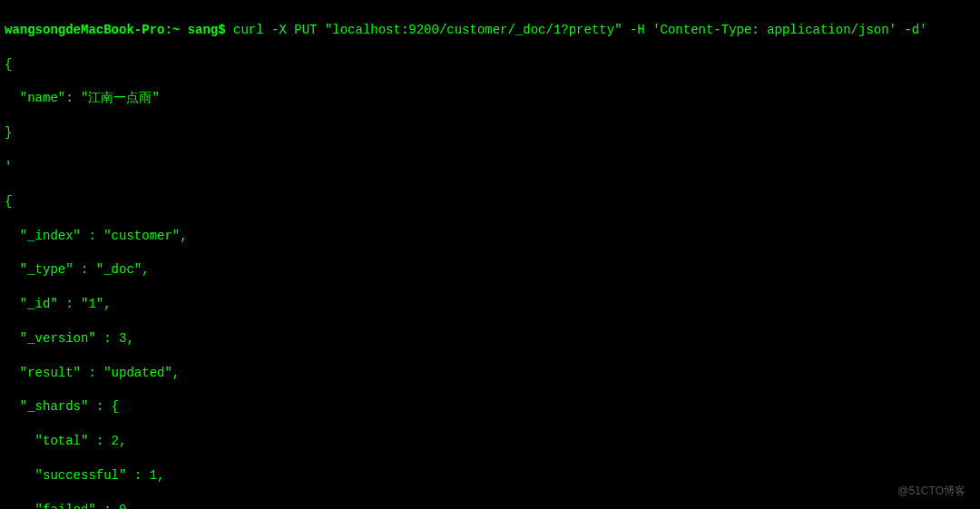  Describe the element at coordinates (931, 491) in the screenshot. I see `watermark: @51CTO博客` at that location.